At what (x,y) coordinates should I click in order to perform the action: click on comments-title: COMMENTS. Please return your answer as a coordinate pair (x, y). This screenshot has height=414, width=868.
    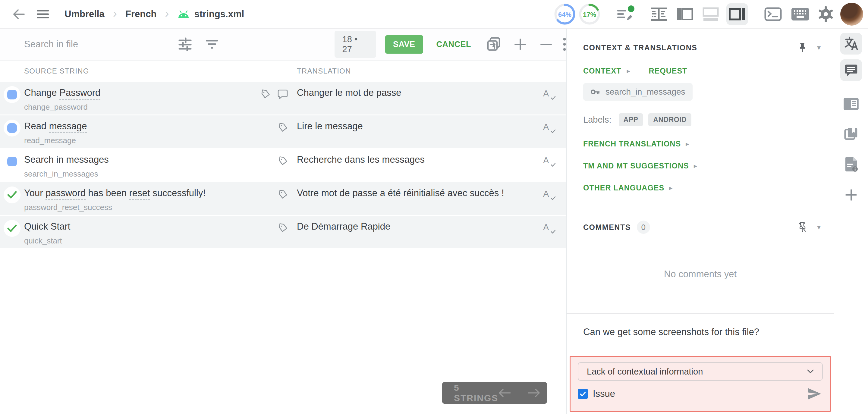
    Looking at the image, I should click on (607, 227).